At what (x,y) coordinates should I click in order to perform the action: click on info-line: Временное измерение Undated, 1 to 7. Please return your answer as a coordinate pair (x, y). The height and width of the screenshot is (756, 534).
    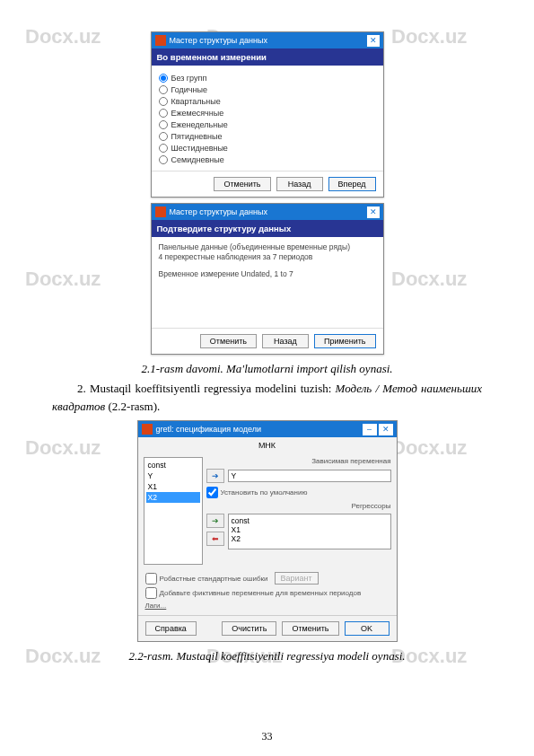
    Looking at the image, I should click on (267, 275).